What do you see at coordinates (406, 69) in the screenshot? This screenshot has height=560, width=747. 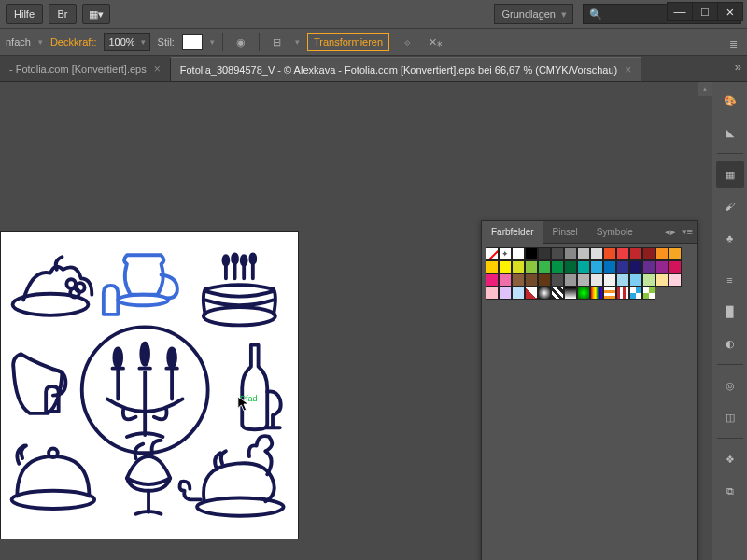 I see `tab-doc-2: Fotolia_30894578_V - © Alexkava - Fotoli…` at bounding box center [406, 69].